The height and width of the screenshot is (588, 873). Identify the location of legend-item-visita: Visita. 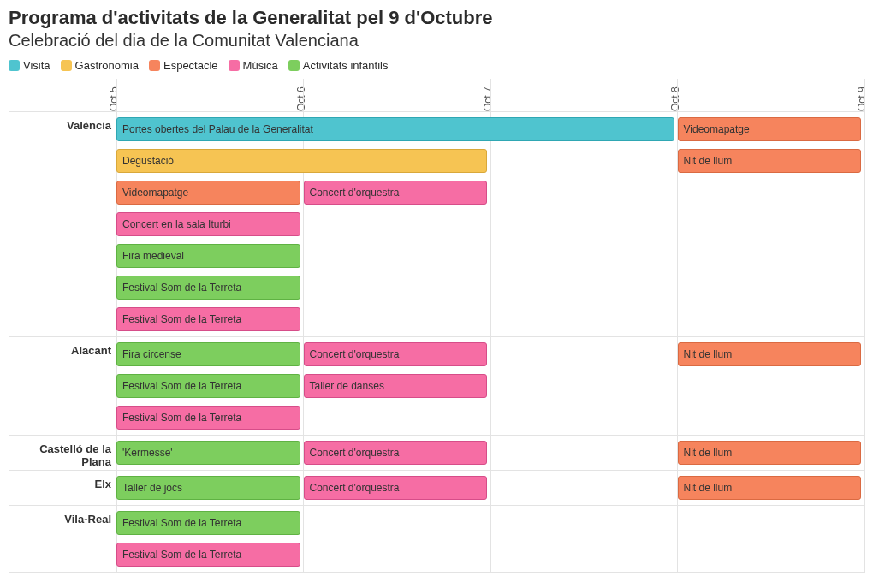
(29, 65).